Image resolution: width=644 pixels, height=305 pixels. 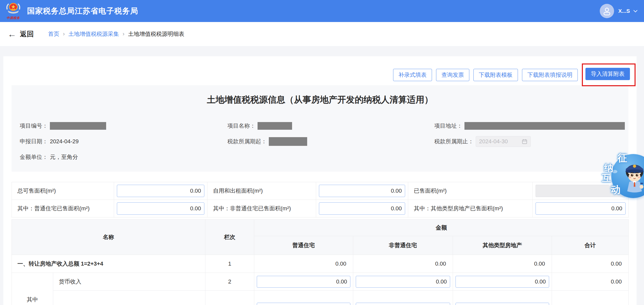 What do you see at coordinates (304, 264) in the screenshot?
I see `row-value-ordinary: 0.00` at bounding box center [304, 264].